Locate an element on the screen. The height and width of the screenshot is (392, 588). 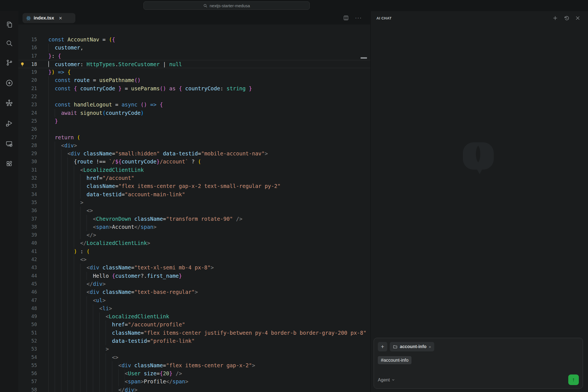
sidebar-item-explorer is located at coordinates (9, 24).